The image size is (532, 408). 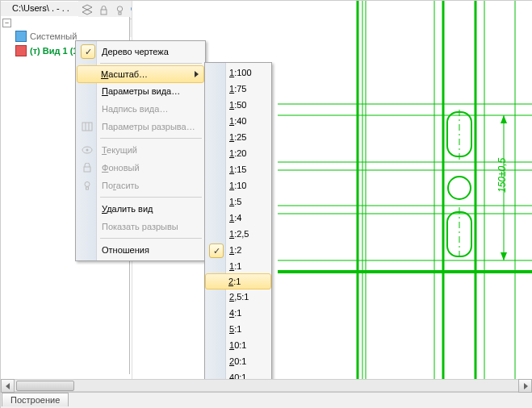 What do you see at coordinates (140, 168) in the screenshot?
I see `menu-item-background: Фоновый` at bounding box center [140, 168].